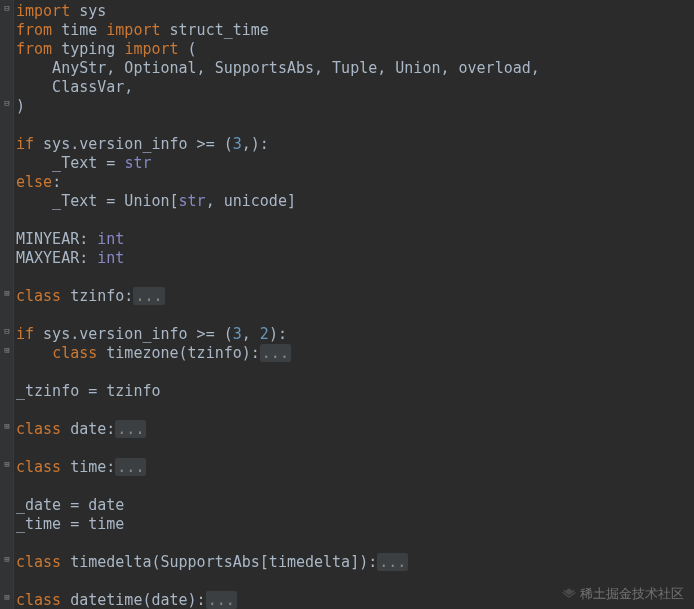 This screenshot has width=694, height=609. What do you see at coordinates (56, 258) in the screenshot?
I see `identifier: MAXYEAR:` at bounding box center [56, 258].